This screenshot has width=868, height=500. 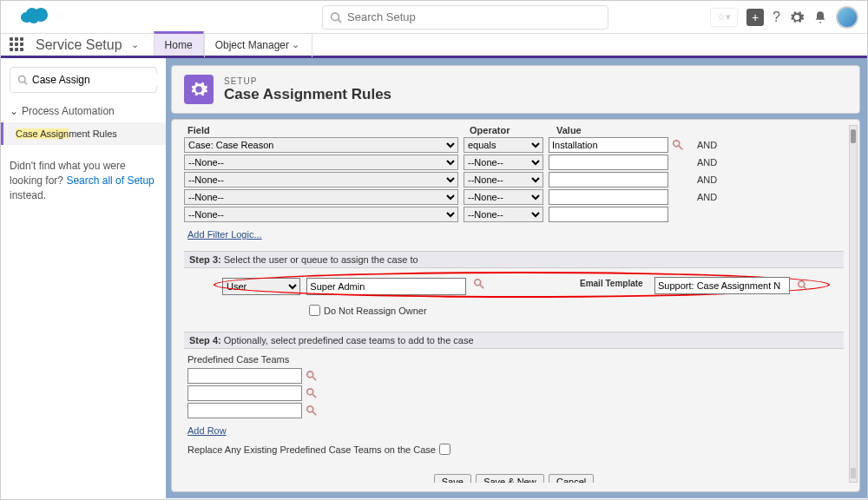 What do you see at coordinates (503, 145) in the screenshot?
I see `criteria-operator-select: equals` at bounding box center [503, 145].